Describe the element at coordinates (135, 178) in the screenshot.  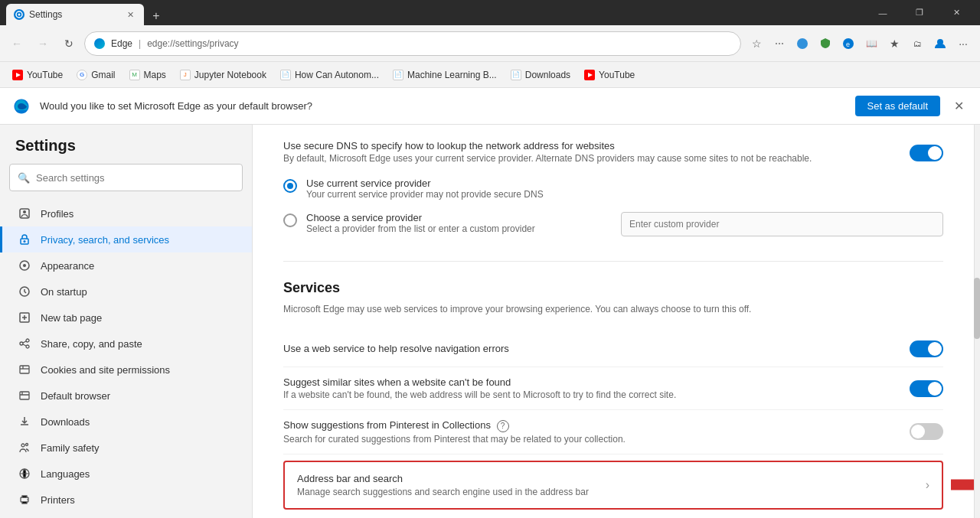
I see `search-settings-input` at that location.